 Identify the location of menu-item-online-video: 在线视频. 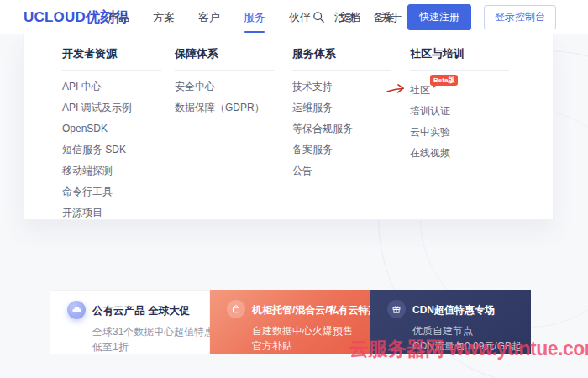
(469, 153).